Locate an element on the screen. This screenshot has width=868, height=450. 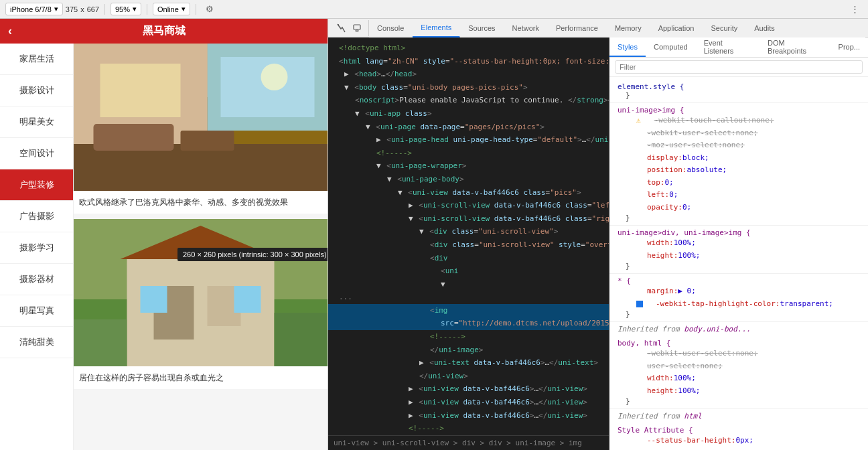
styles-subtabs: Styles Computed Event Listeners DOM Brea… is located at coordinates (739, 48).